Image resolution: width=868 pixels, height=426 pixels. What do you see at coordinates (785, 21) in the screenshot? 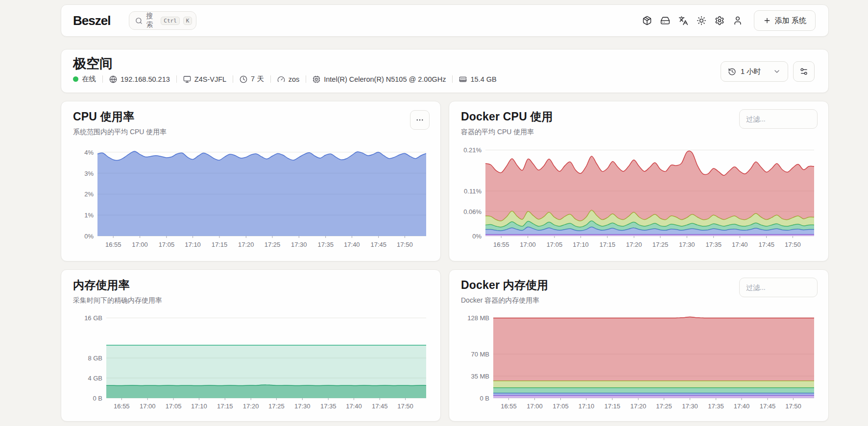
I see `add-system-button: 添加 系统` at bounding box center [785, 21].